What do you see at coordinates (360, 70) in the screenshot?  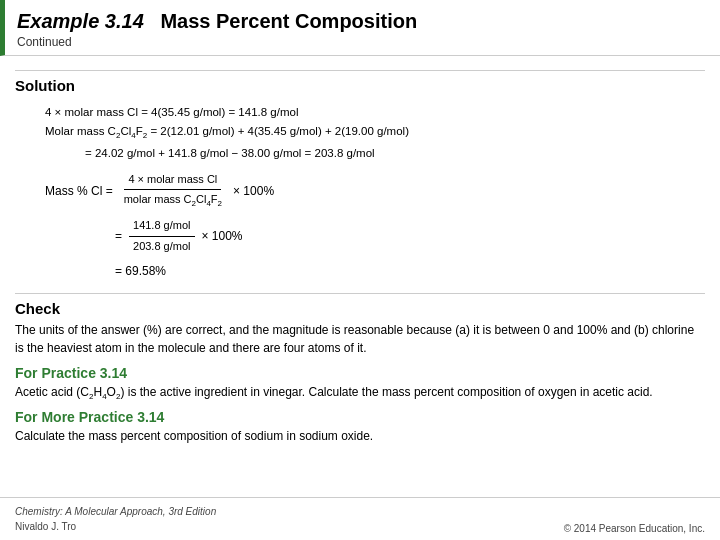 I see `divider-top` at bounding box center [360, 70].